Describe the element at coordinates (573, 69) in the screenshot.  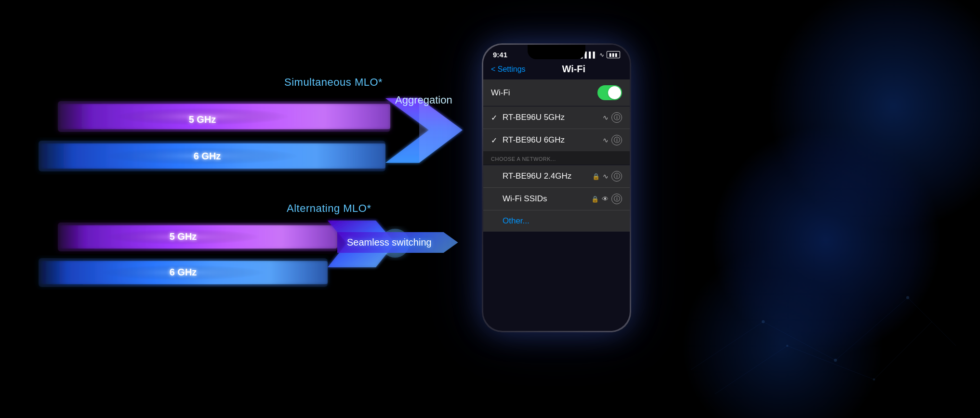
I see `wifi-page-title: Wi-Fi` at that location.